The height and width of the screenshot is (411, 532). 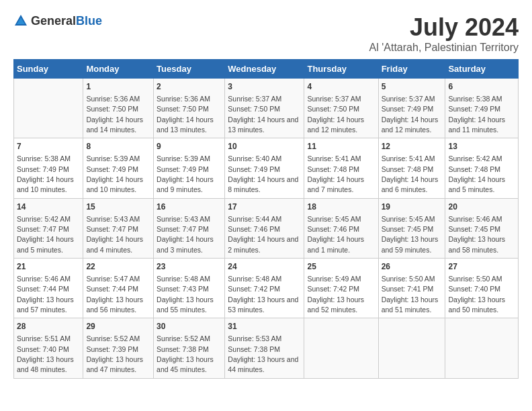 What do you see at coordinates (412, 146) in the screenshot?
I see `date-number: 12` at bounding box center [412, 146].